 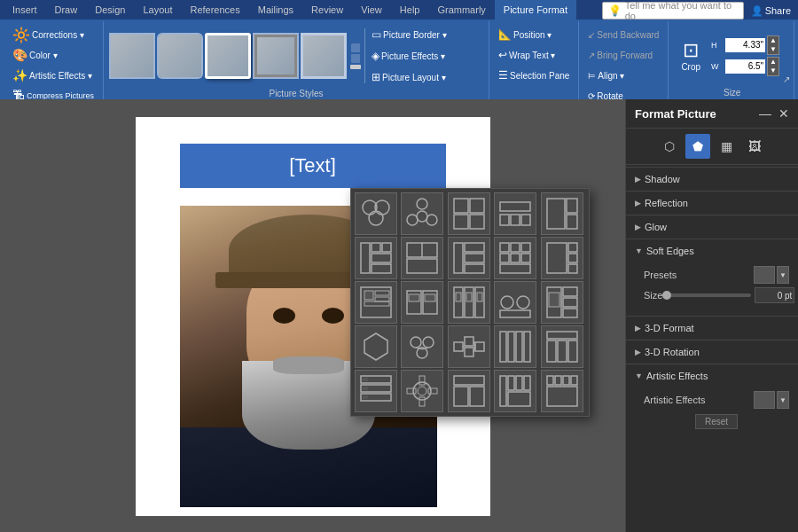 I want to click on presets-swatch, so click(x=764, y=275).